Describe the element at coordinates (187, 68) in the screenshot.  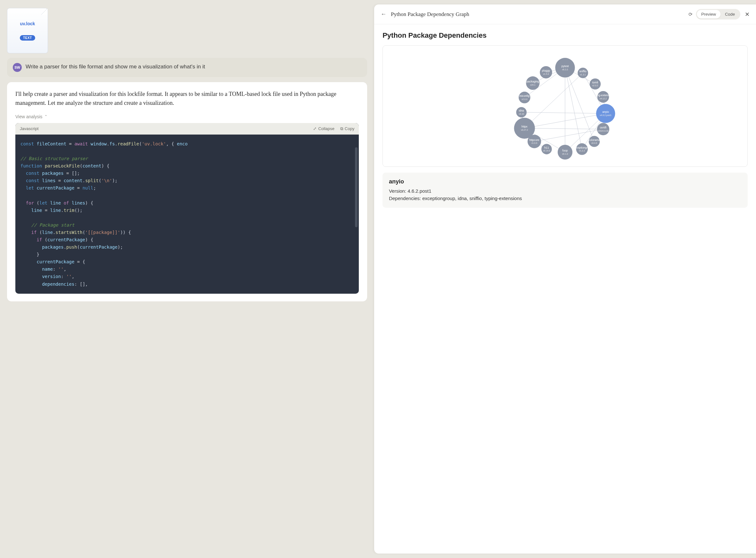
I see `user-message: SW Write a parser for this file format a…` at that location.